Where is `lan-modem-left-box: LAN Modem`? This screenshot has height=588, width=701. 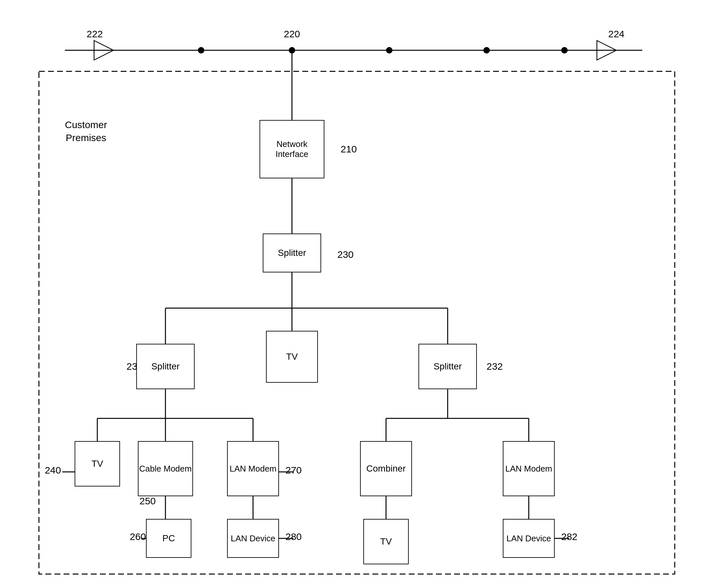 lan-modem-left-box: LAN Modem is located at coordinates (253, 469).